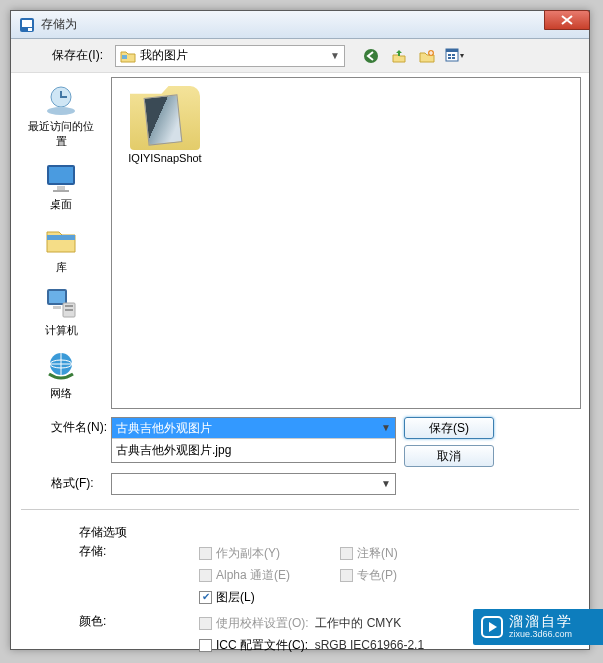 This screenshot has height=663, width=603. Describe the element at coordinates (312, 623) in the screenshot. I see `checkbox-proof: 使用校样设置(O): 工作中的 CMYK` at that location.